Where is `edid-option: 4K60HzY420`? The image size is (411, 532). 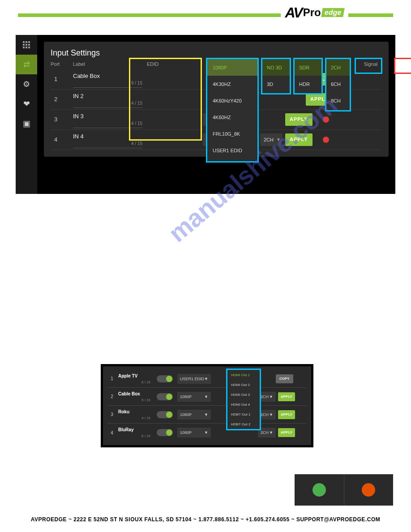
edid-option: 4K60HzY420 is located at coordinates (232, 100).